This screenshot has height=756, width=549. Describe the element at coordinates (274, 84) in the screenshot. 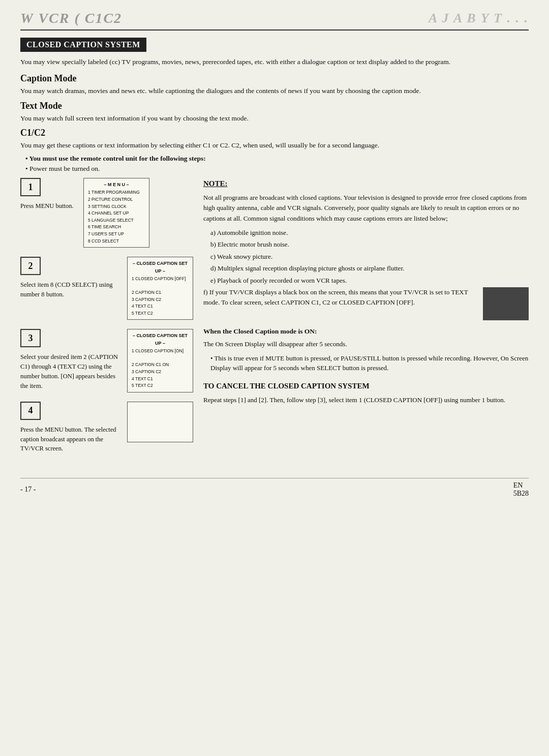

I see `caption-mode-section: Caption Mode You may watch dramas, movie…` at that location.